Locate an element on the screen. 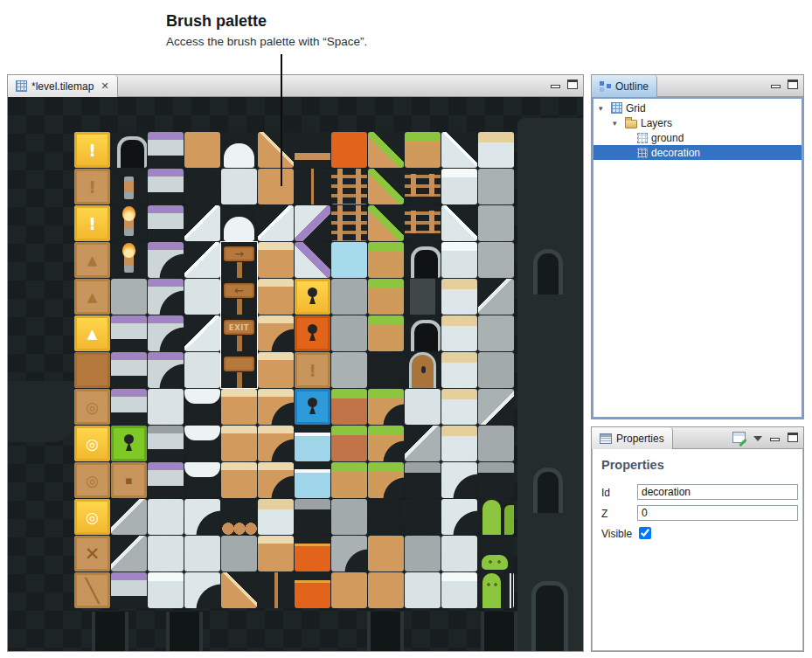  palette-tile-signL: ← is located at coordinates (239, 297).